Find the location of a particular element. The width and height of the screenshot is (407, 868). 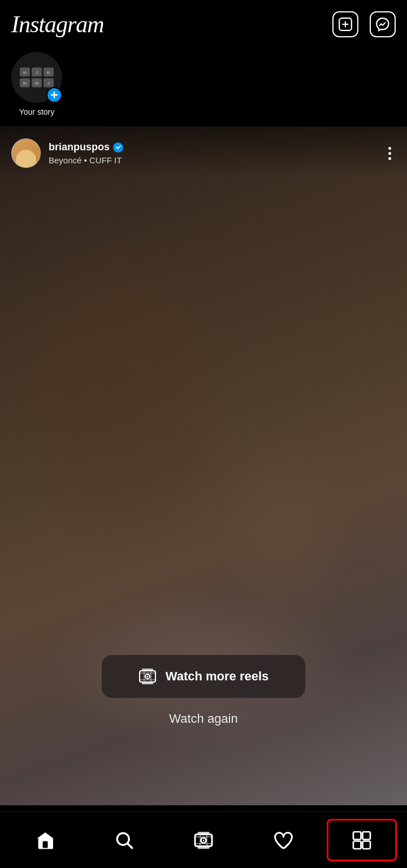

your-story-item: H J K N M < Your story is located at coordinates (37, 84).